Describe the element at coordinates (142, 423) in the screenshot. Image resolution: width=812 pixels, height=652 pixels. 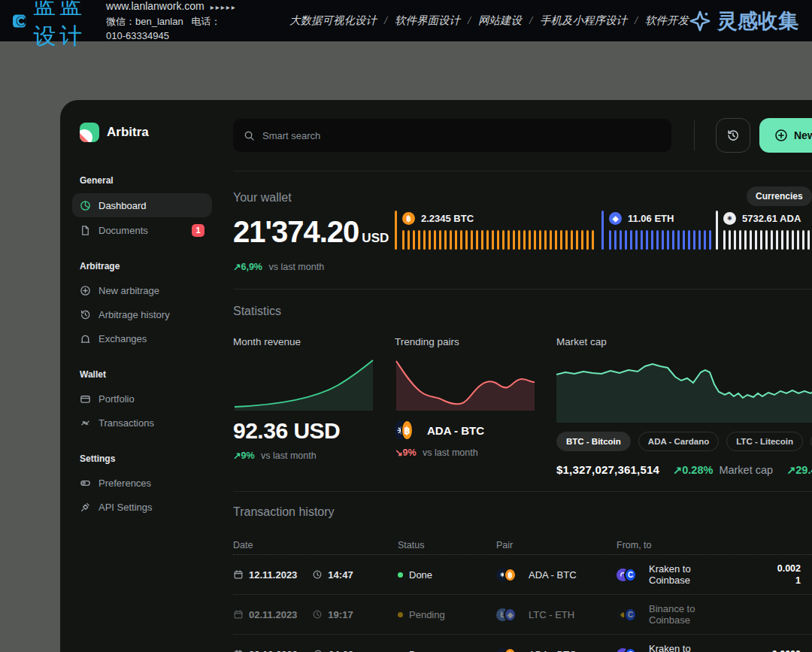
I see `sidebar-item-transactions: Transactions` at that location.